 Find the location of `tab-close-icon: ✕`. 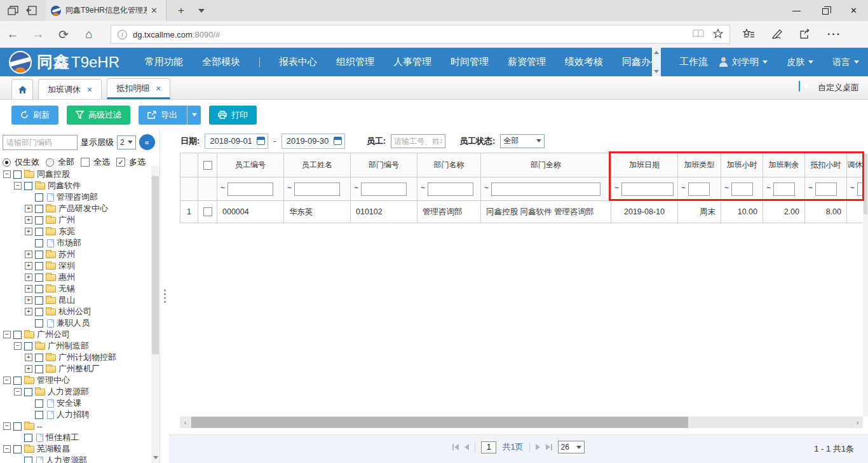

tab-close-icon: ✕ is located at coordinates (154, 10).